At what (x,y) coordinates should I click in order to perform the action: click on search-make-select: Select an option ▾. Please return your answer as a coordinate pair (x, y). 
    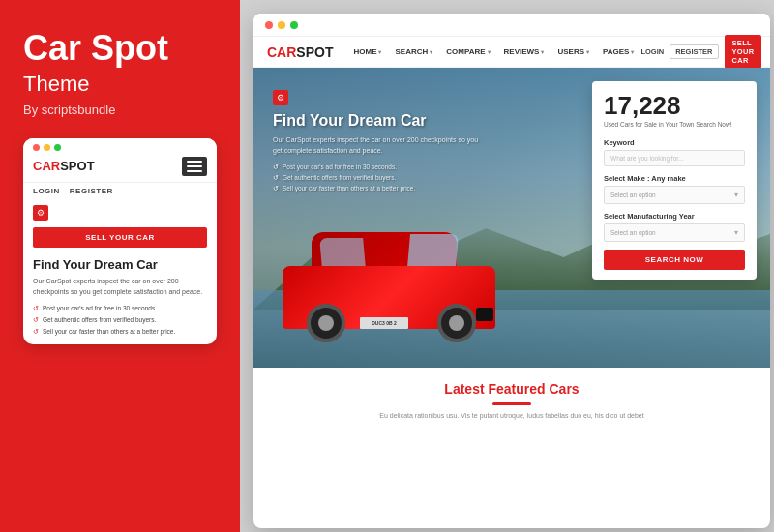
    Looking at the image, I should click on (674, 195).